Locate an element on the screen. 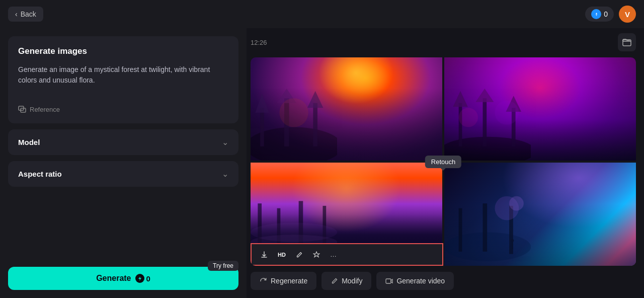  header: ‹ Back 0 V is located at coordinates (322, 14).